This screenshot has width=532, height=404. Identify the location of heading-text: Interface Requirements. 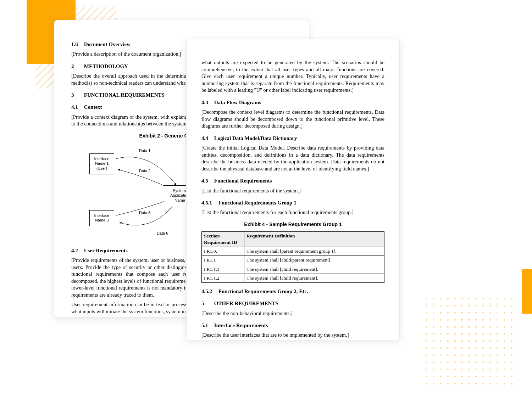
(241, 325).